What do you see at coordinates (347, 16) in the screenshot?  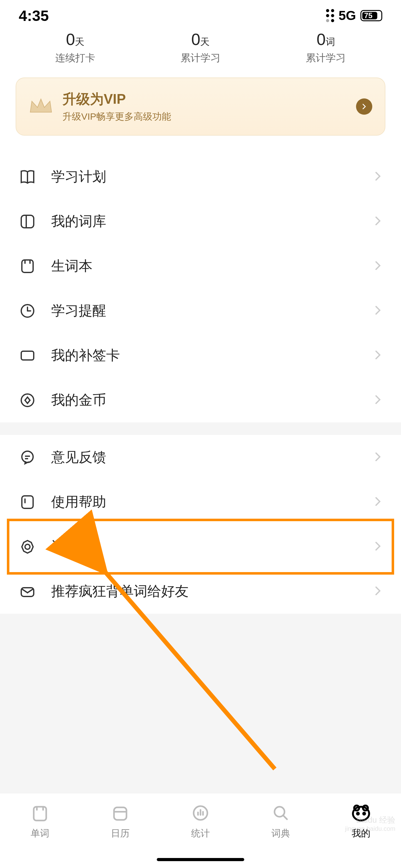 I see `network-label: 5G` at bounding box center [347, 16].